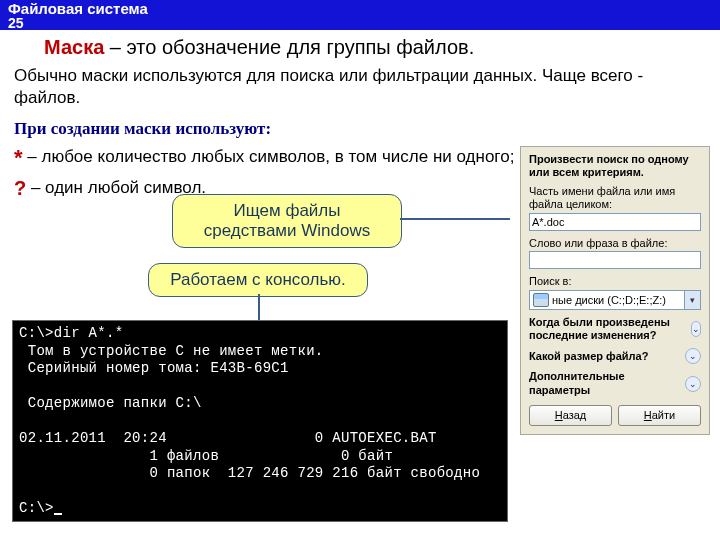  I want to click on header-pagenum: 25, so click(360, 23).